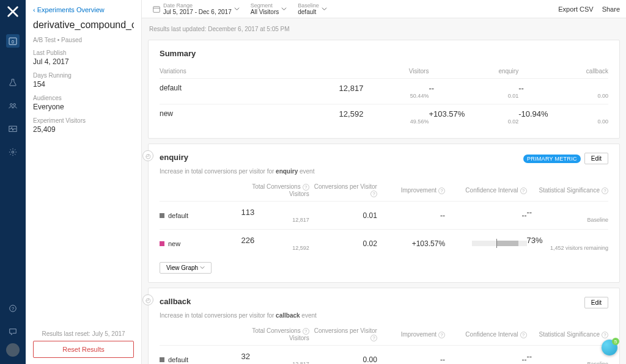  I want to click on reset-label: Results last reset: July 5, 2017, so click(83, 333).